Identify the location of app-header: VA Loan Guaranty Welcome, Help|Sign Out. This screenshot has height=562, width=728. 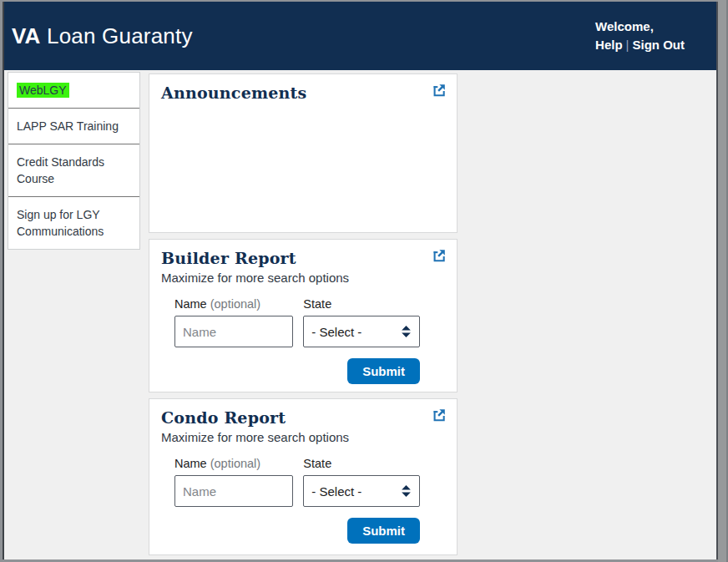
(361, 36).